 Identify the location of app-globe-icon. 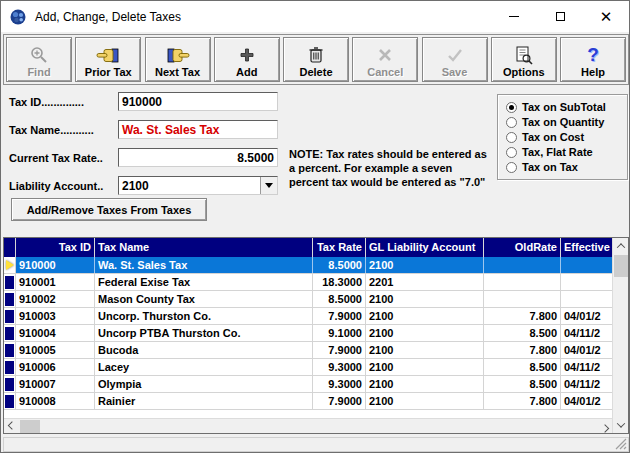
(18, 17).